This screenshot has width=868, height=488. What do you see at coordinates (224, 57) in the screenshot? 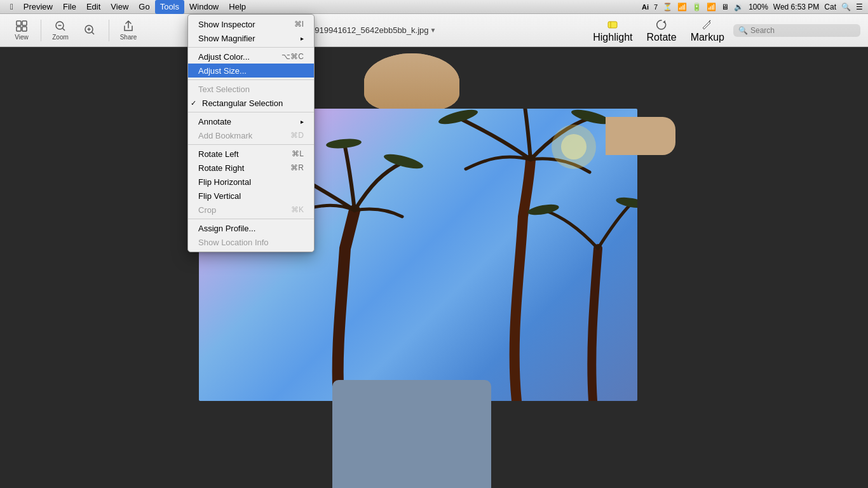
I see `adjust-color-label: Adjust Color...` at bounding box center [224, 57].